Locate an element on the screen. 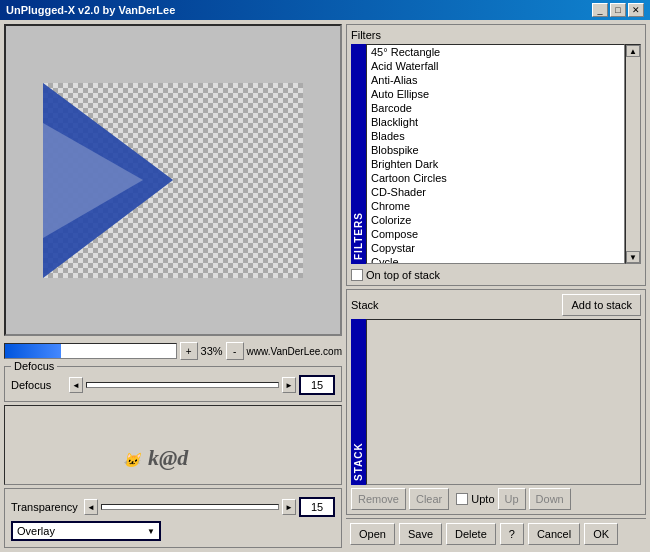 Image resolution: width=650 pixels, height=552 pixels. transparency-slider-track is located at coordinates (190, 507).